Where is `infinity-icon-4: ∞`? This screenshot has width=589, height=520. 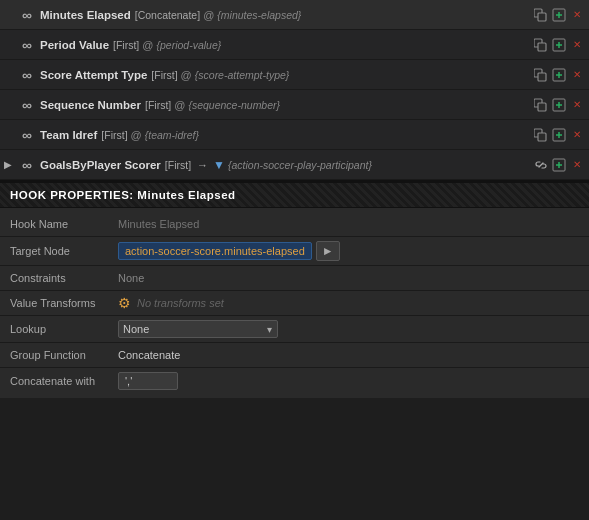
infinity-icon-4: ∞ is located at coordinates (27, 135).